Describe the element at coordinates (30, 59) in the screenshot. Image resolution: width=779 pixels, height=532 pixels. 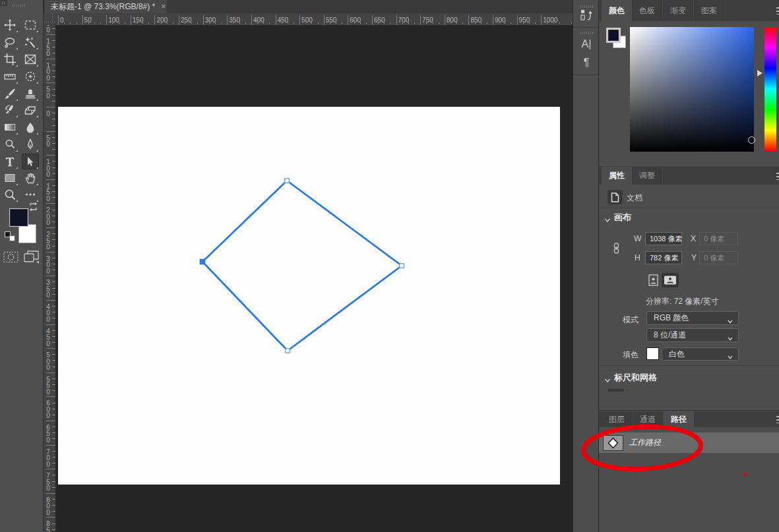
I see `frame-tool` at that location.